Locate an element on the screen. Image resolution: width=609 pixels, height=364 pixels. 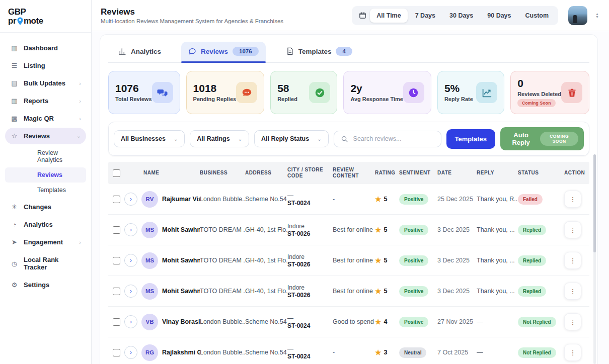
date-range-option: All Time is located at coordinates (389, 16).